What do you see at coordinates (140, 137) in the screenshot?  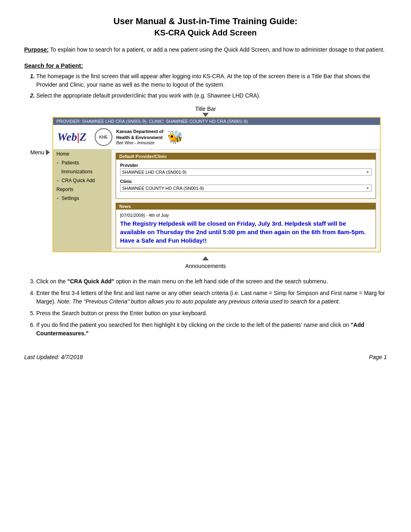 I see `kdhe-text-area: Kansas Department ofHealth & Environment…` at bounding box center [140, 137].